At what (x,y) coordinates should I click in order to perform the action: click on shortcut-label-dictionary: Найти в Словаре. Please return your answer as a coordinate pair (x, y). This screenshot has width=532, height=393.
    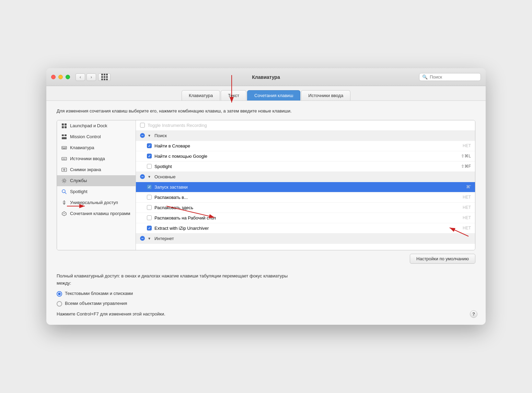
    Looking at the image, I should click on (307, 146).